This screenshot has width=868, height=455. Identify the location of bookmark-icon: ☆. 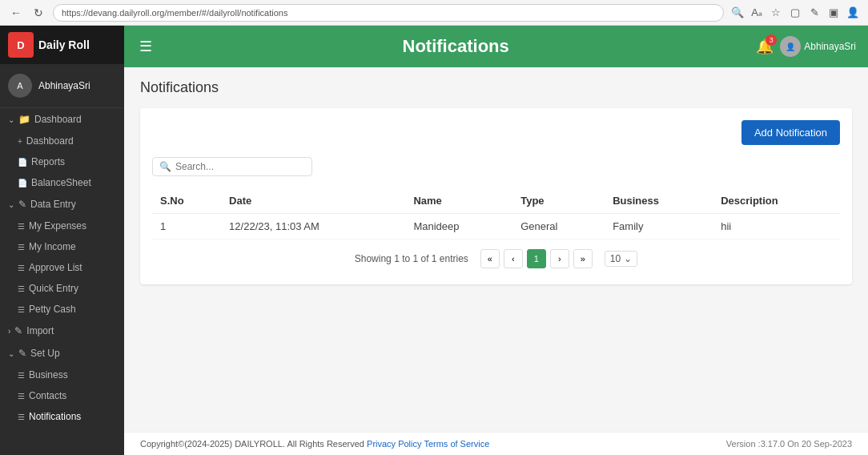
(776, 13).